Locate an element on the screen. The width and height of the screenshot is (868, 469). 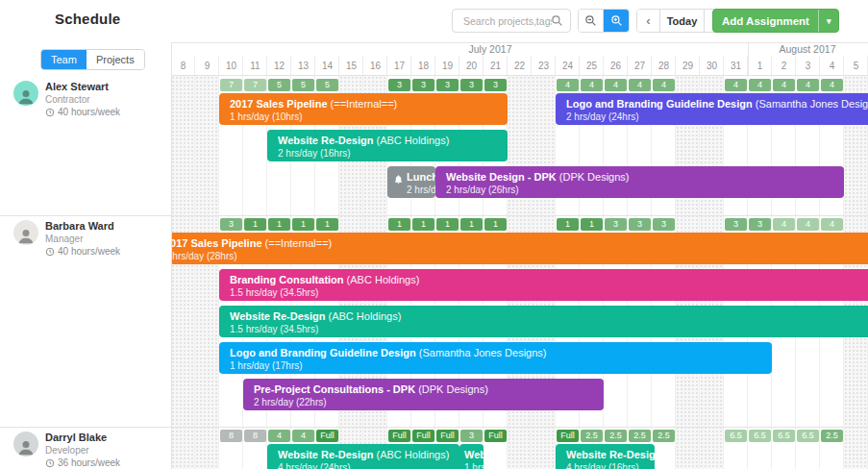
add-assignment-button: Add Assignment ▾ is located at coordinates (776, 21).